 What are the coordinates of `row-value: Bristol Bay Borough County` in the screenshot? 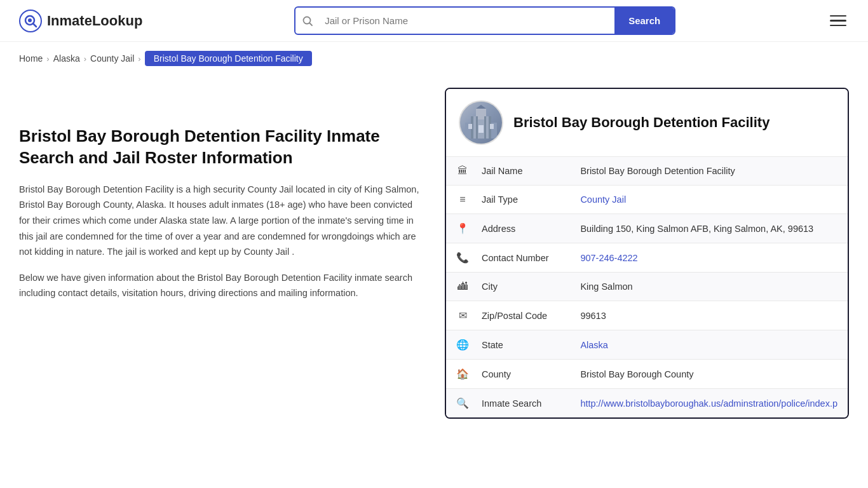 It's located at (709, 374).